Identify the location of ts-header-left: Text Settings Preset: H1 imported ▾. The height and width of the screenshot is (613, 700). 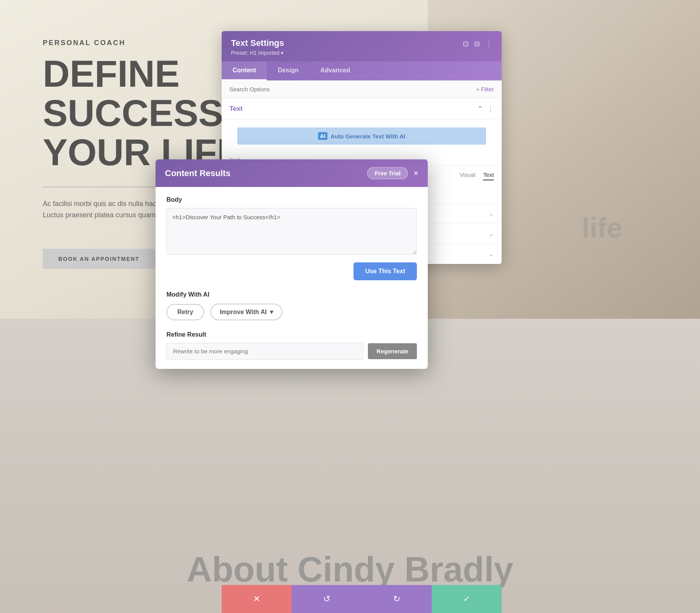
(257, 47).